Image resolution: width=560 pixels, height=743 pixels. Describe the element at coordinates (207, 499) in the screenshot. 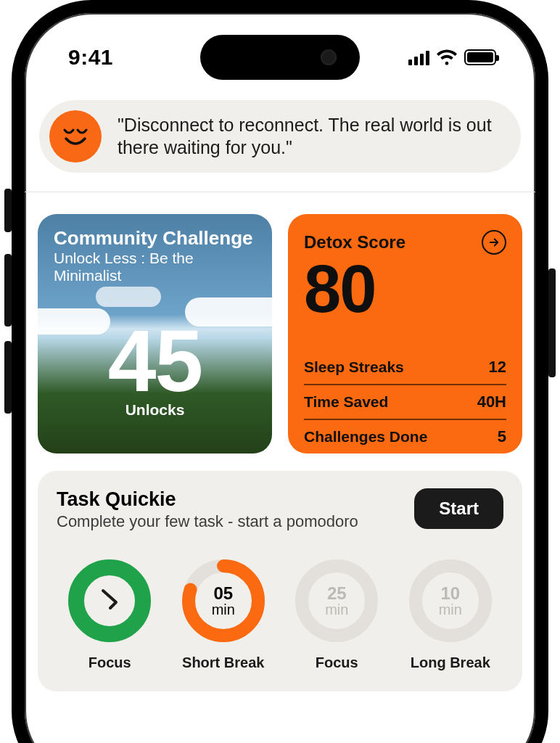

I see `task-title: Task Quickie` at that location.